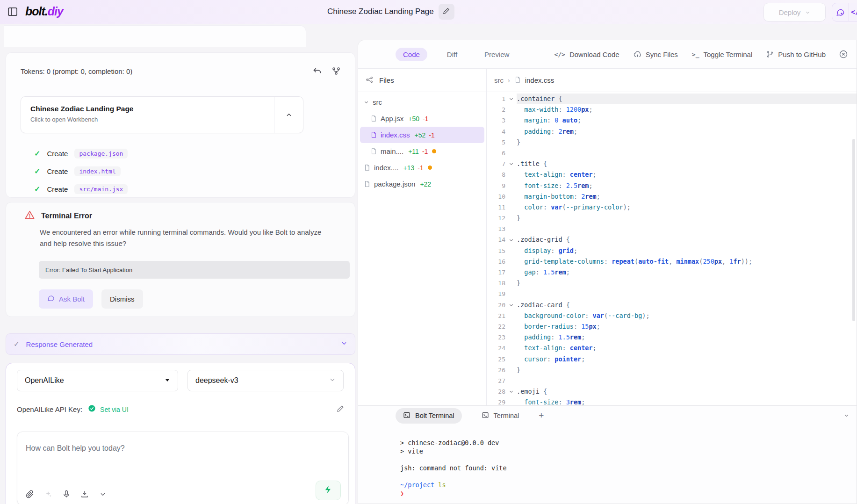 This screenshot has width=857, height=504. I want to click on code-view-icon: </>, so click(853, 12).